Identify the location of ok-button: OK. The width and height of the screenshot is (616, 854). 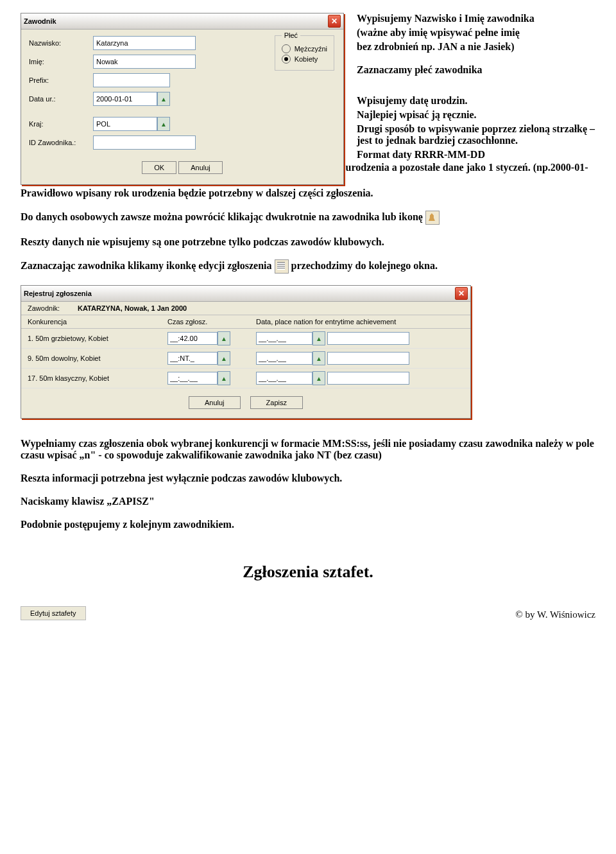
(159, 168).